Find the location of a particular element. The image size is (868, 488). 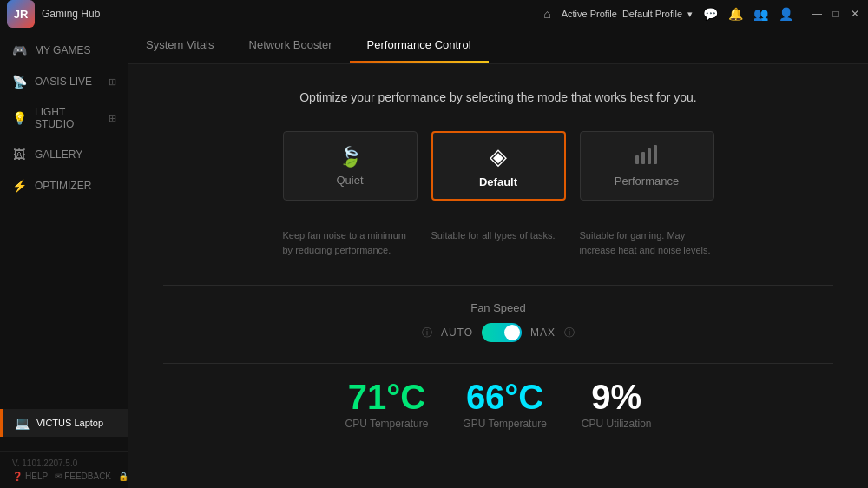

fan-speed-section: Fan Speed ⓘ AUTO MAX ⓘ is located at coordinates (498, 321).